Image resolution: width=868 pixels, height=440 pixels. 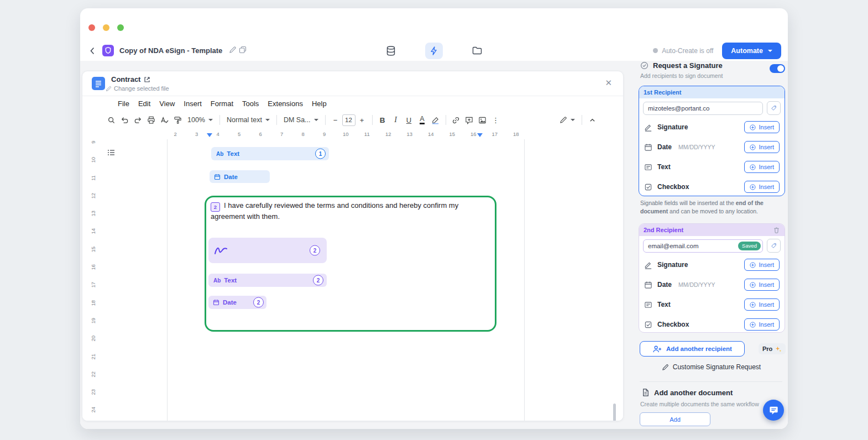 I want to click on insert-signature-button-r1: Insert, so click(x=762, y=127).